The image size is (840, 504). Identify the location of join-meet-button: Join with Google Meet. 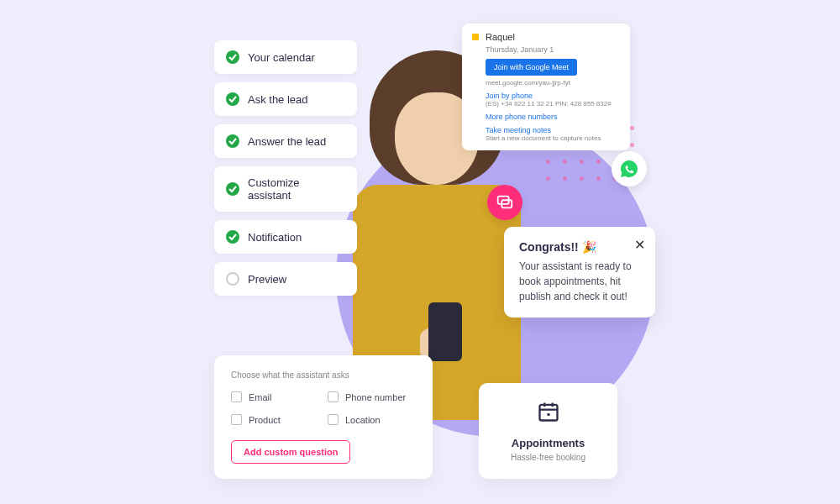
(531, 67).